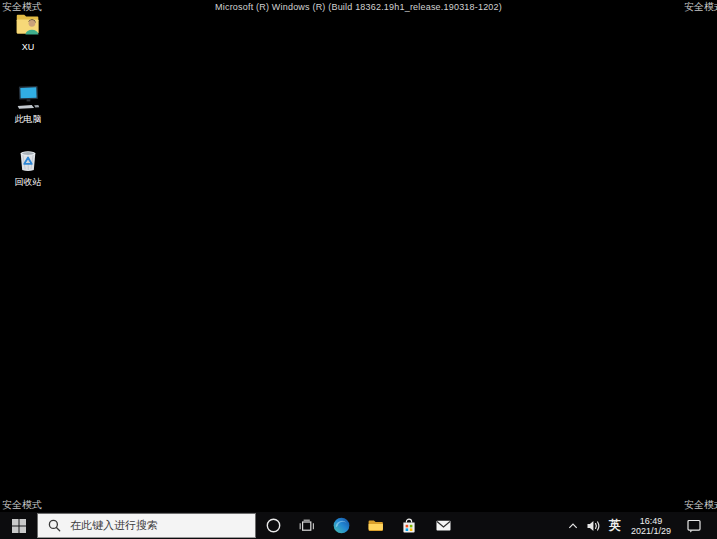 Image resolution: width=717 pixels, height=539 pixels. What do you see at coordinates (409, 526) in the screenshot?
I see `microsoft-store-icon` at bounding box center [409, 526].